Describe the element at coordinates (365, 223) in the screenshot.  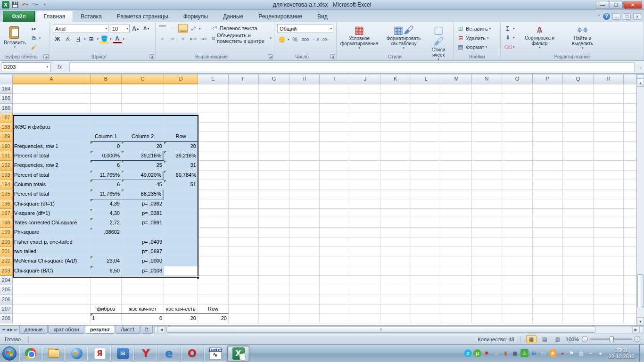
I see `cell-J198` at that location.